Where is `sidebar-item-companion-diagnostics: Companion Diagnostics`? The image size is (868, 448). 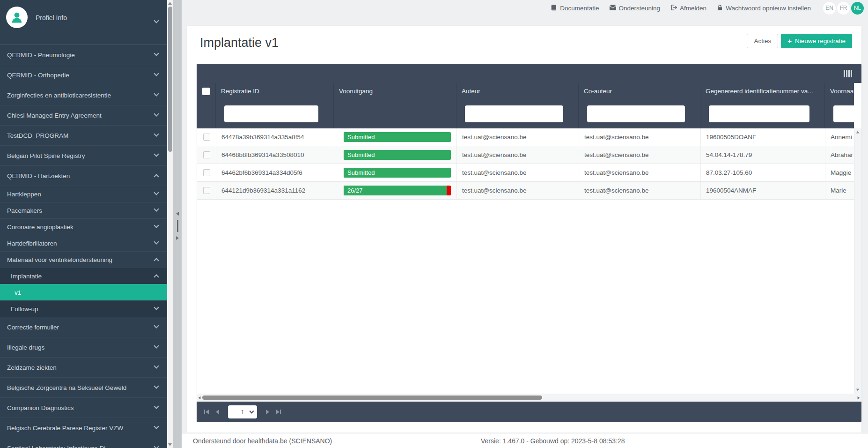
sidebar-item-companion-diagnostics: Companion Diagnostics is located at coordinates (83, 408).